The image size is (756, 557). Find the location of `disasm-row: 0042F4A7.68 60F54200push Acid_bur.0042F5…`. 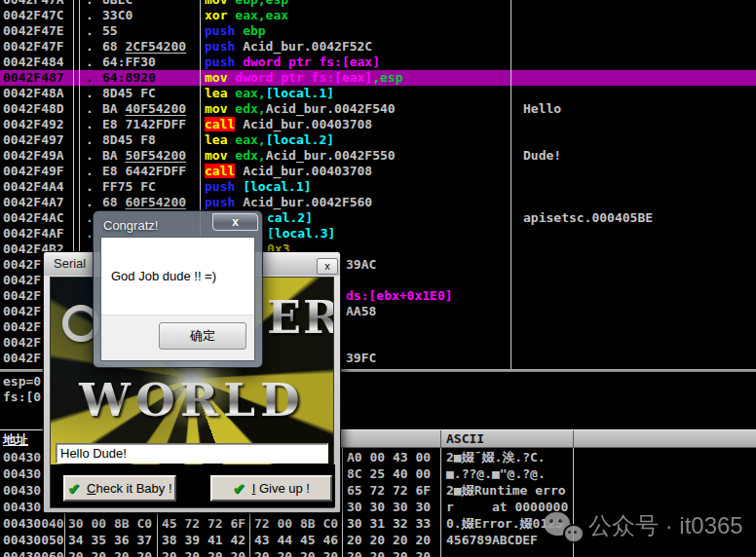

disasm-row: 0042F4A7.68 60F54200push Acid_bur.0042F5… is located at coordinates (378, 203).